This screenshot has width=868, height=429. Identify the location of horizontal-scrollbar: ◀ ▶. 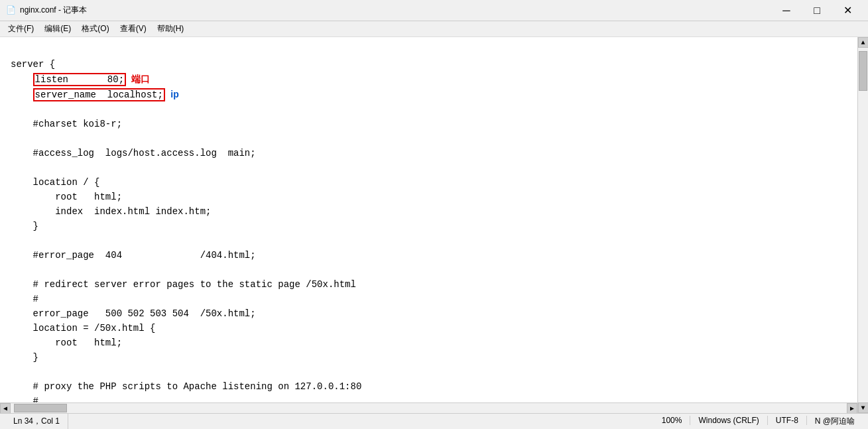
(428, 408).